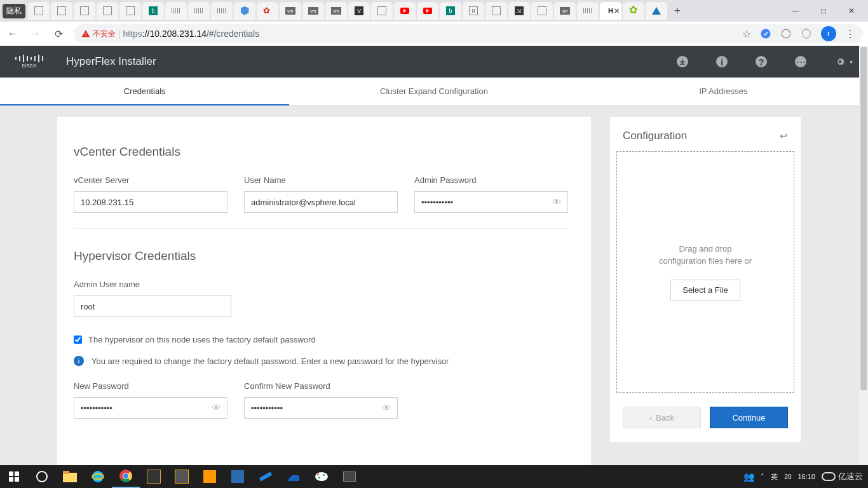 The height and width of the screenshot is (488, 868). Describe the element at coordinates (191, 34) in the screenshot. I see `url-text: https://10.208.231.14/#/credentials` at that location.